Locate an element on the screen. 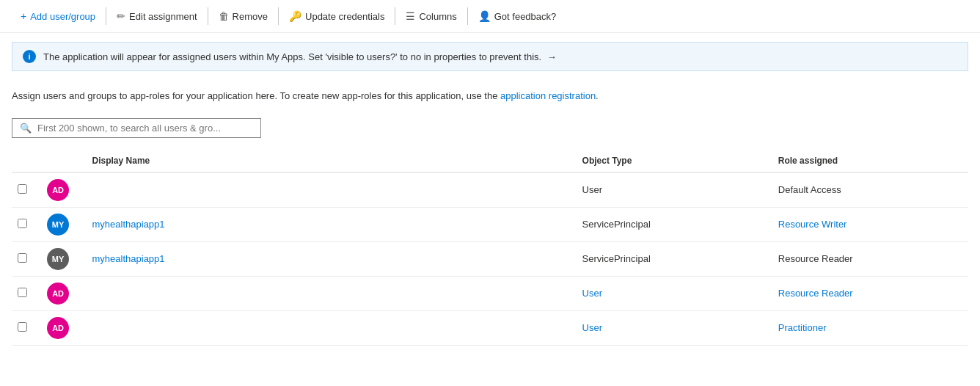  table-row: ADUserResource Reader is located at coordinates (490, 294).